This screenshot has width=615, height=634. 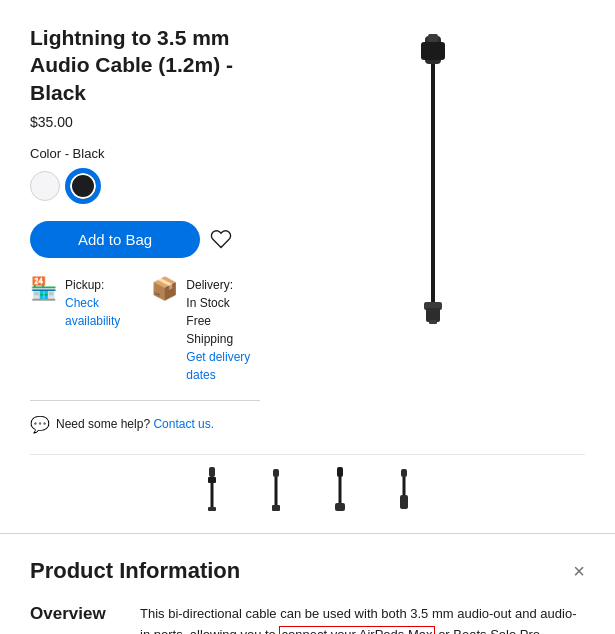 What do you see at coordinates (433, 174) in the screenshot?
I see `cable-image` at bounding box center [433, 174].